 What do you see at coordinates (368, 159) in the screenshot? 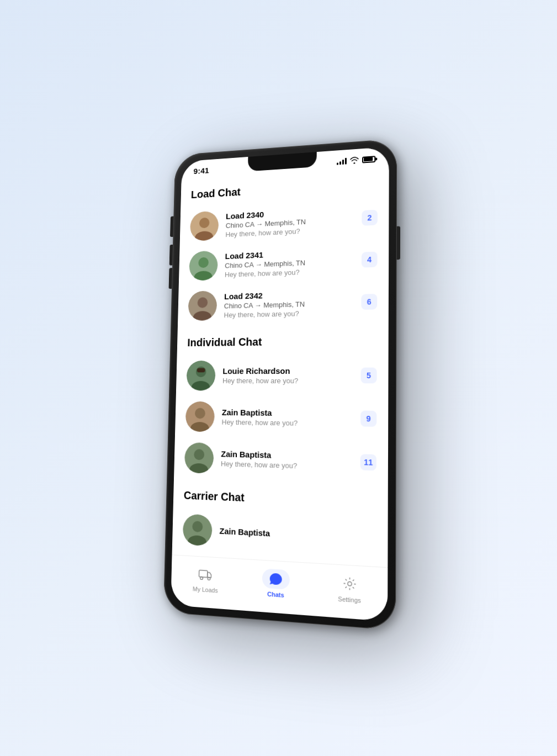
I see `battery-icon` at bounding box center [368, 159].